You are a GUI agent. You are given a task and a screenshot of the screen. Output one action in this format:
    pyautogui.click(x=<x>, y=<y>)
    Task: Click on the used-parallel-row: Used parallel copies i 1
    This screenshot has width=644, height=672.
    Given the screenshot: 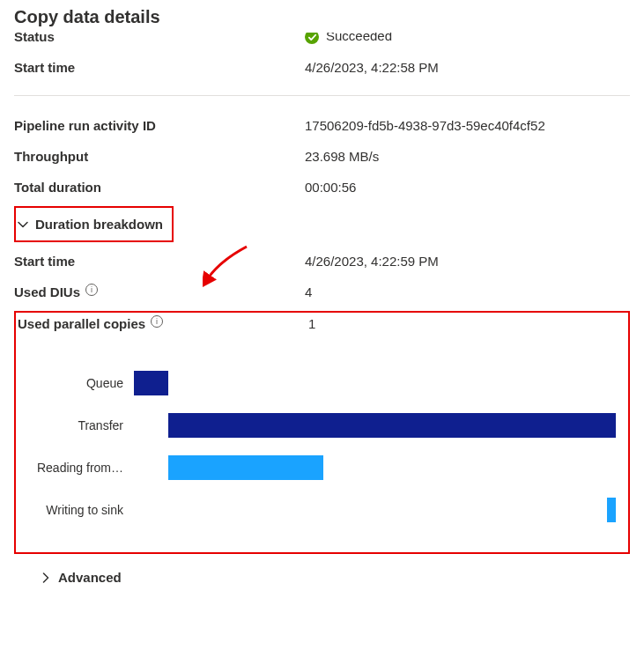 What is the action you would take?
    pyautogui.click(x=322, y=326)
    